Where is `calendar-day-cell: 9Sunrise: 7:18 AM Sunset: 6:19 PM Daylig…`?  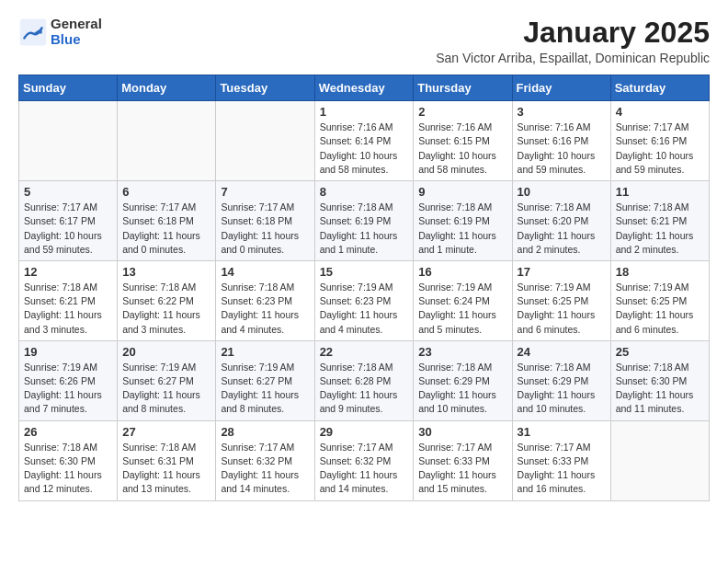 calendar-day-cell: 9Sunrise: 7:18 AM Sunset: 6:19 PM Daylig… is located at coordinates (463, 221).